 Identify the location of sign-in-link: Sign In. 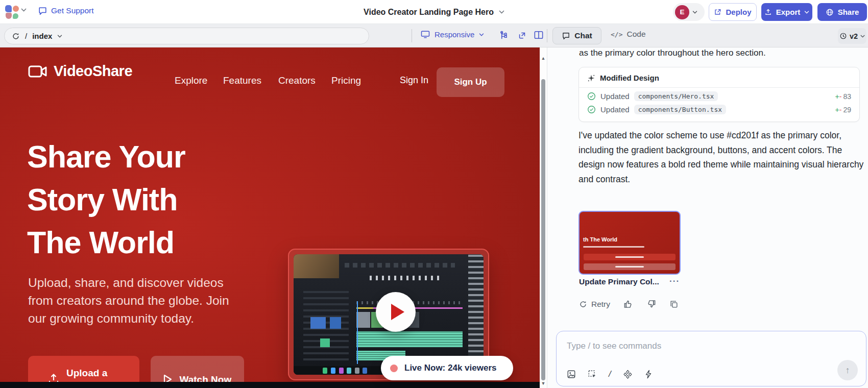
(414, 81).